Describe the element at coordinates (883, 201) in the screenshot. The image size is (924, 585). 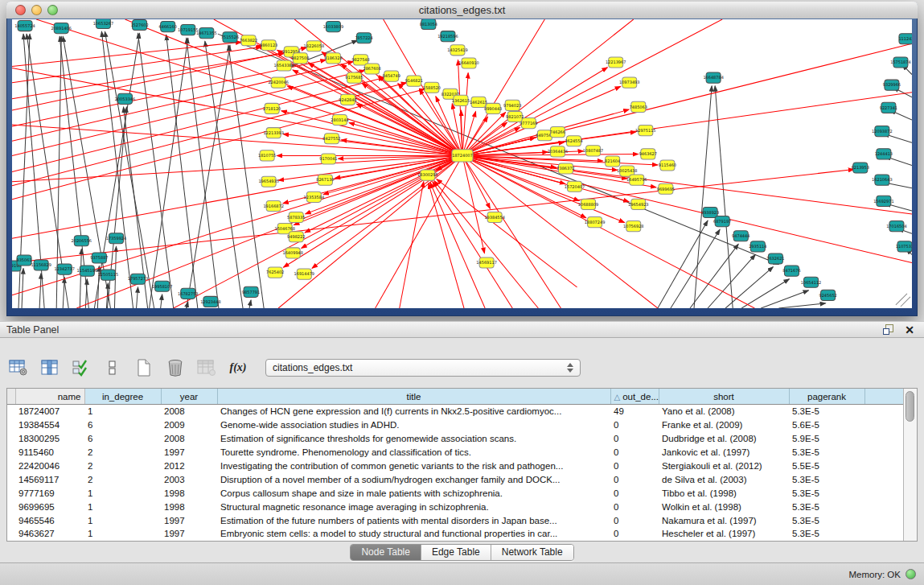
I see `graph-node: 15692971` at that location.